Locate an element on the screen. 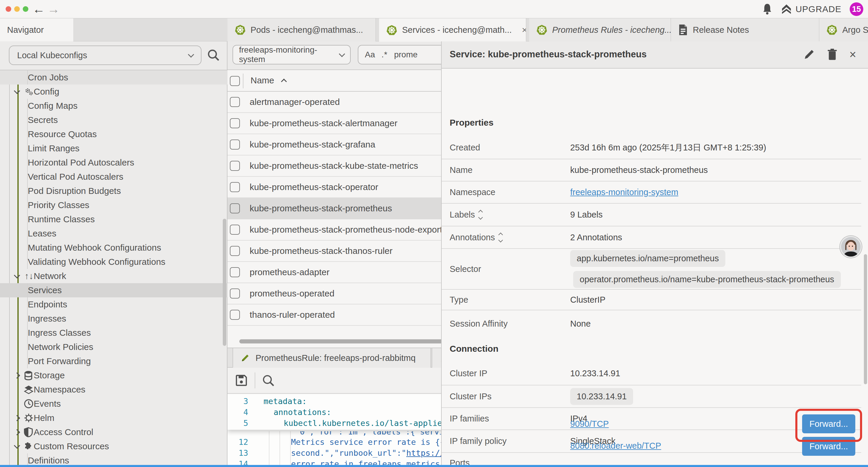 The height and width of the screenshot is (467, 868). namespace-select: freeleaps-monitoring-system is located at coordinates (292, 55).